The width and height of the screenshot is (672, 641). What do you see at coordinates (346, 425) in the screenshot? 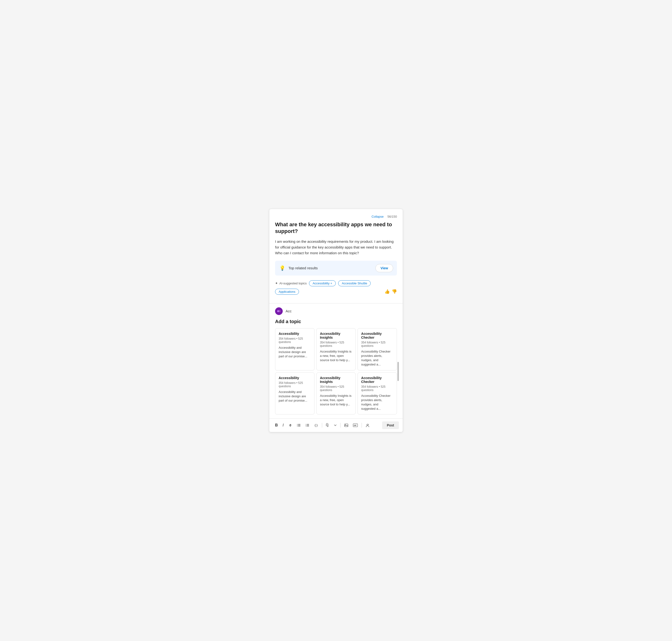
I see `image-button` at bounding box center [346, 425].